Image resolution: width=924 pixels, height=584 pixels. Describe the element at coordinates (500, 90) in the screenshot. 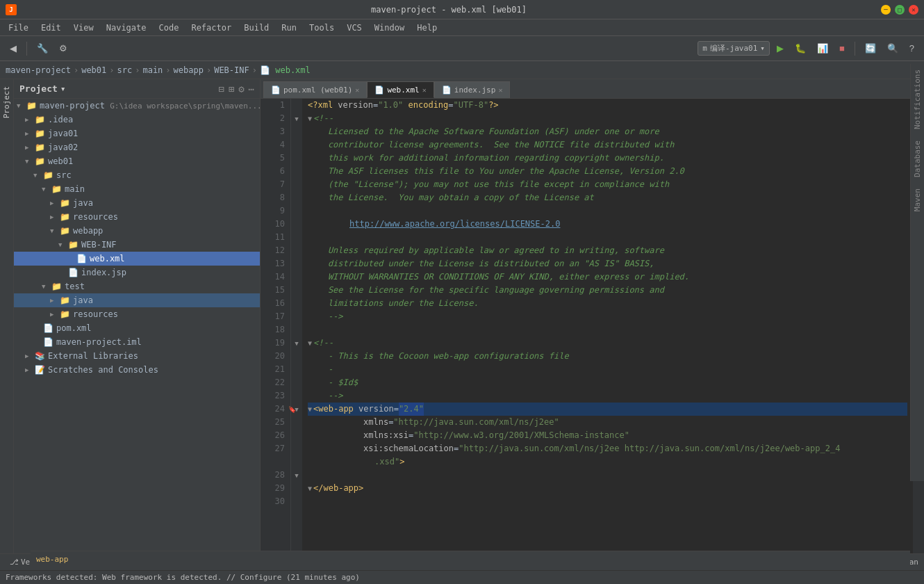

I see `tab-indexjsp-close: ✕` at that location.